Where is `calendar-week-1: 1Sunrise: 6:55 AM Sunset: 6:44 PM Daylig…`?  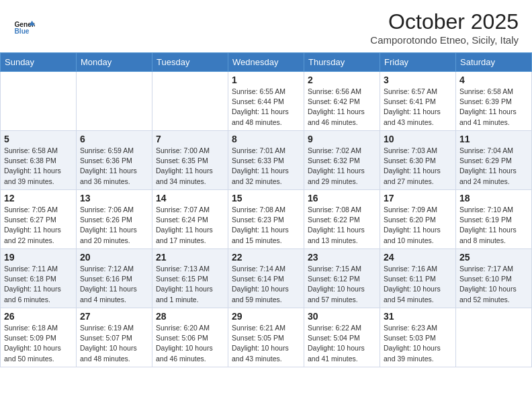 calendar-week-1: 1Sunrise: 6:55 AM Sunset: 6:44 PM Daylig… is located at coordinates (266, 101).